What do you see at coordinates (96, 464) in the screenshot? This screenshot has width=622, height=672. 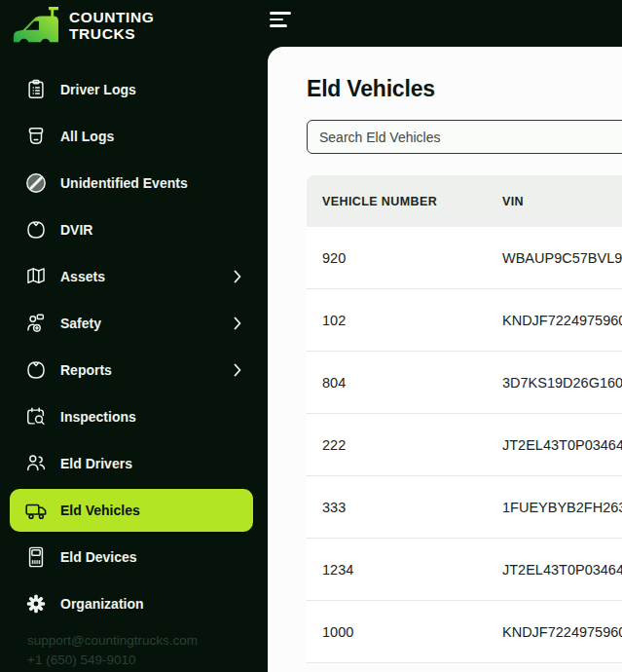 I see `sidebar-item-label: Eld Drivers` at bounding box center [96, 464].